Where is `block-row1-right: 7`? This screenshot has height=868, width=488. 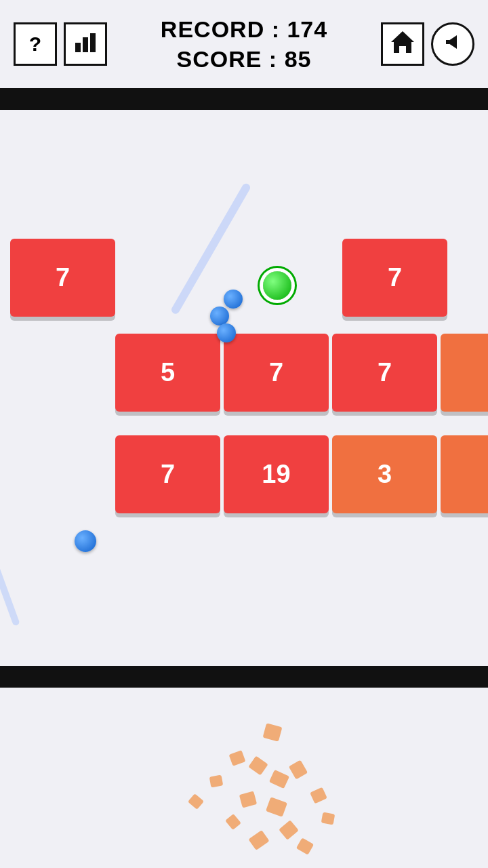
block-row1-right: 7 is located at coordinates (394, 278).